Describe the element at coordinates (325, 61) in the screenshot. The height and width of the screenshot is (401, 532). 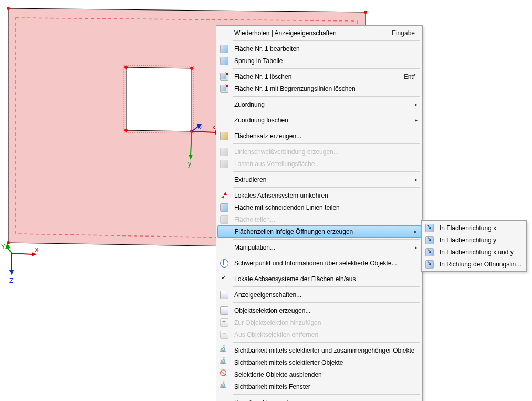
I see `menu-item-label: Sprung in Tabelle` at that location.